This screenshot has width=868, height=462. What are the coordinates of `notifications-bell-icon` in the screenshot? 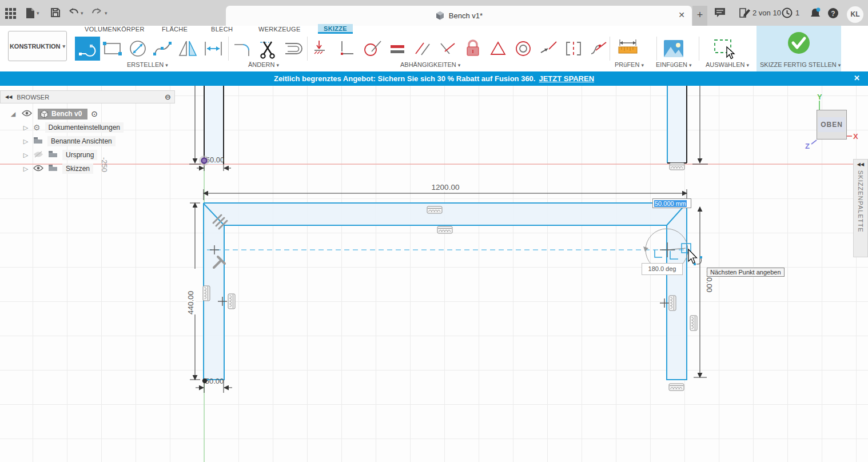 It's located at (815, 14).